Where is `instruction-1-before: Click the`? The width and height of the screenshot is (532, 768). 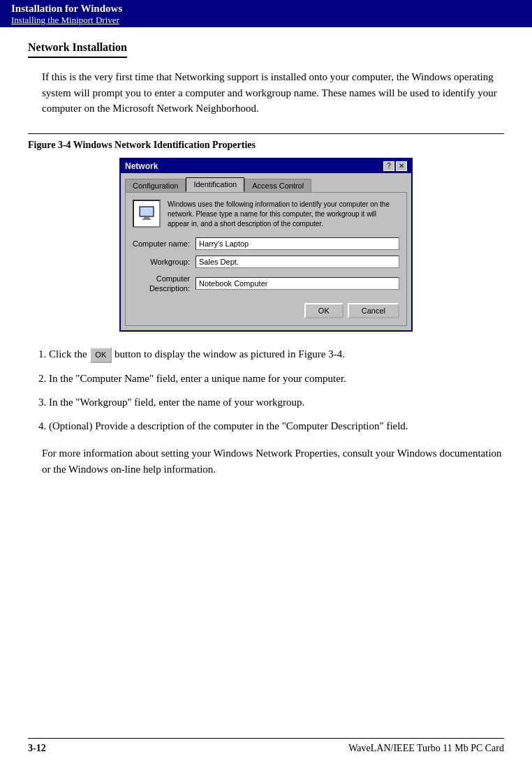 instruction-1-before: Click the is located at coordinates (69, 354).